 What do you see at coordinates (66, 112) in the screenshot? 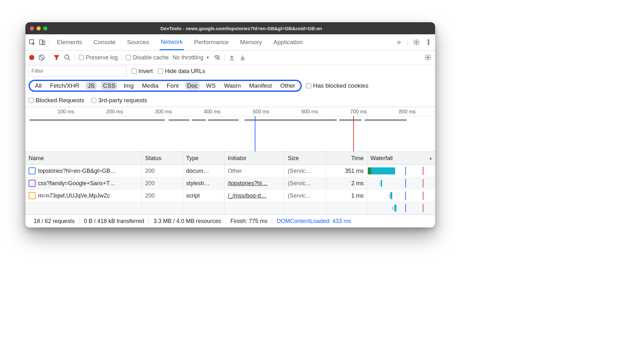
I see `timeline-tick: 100 ms` at bounding box center [66, 112].